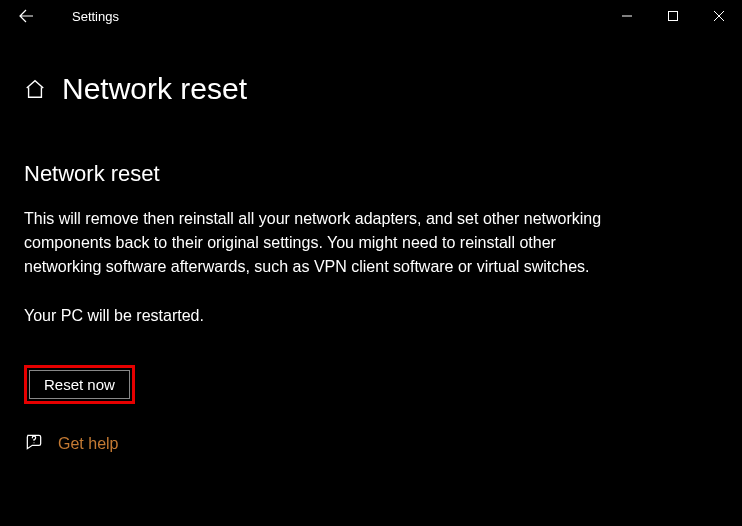 Image resolution: width=742 pixels, height=526 pixels. Describe the element at coordinates (673, 16) in the screenshot. I see `maximize-button` at that location.